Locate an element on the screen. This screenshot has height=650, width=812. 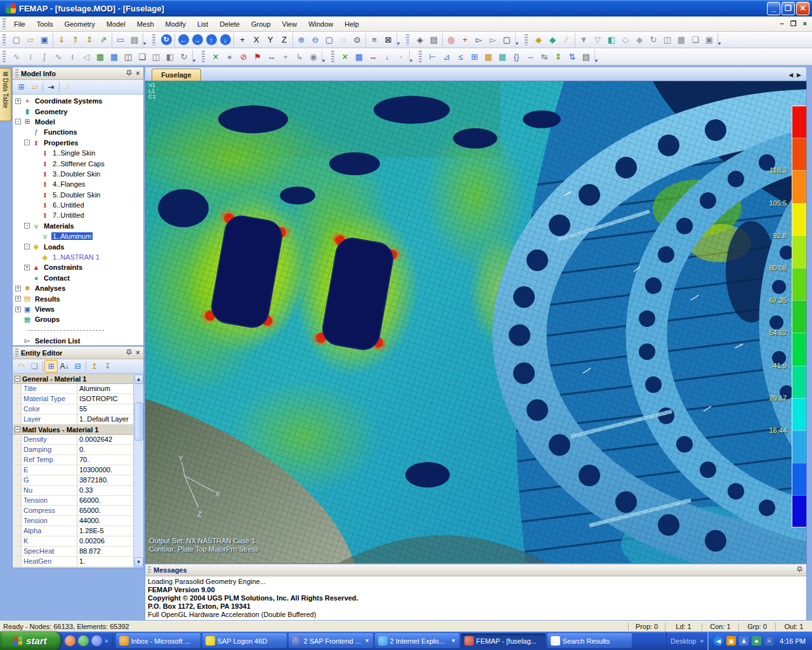
solid-slice-icon: ◫ is located at coordinates (667, 40).